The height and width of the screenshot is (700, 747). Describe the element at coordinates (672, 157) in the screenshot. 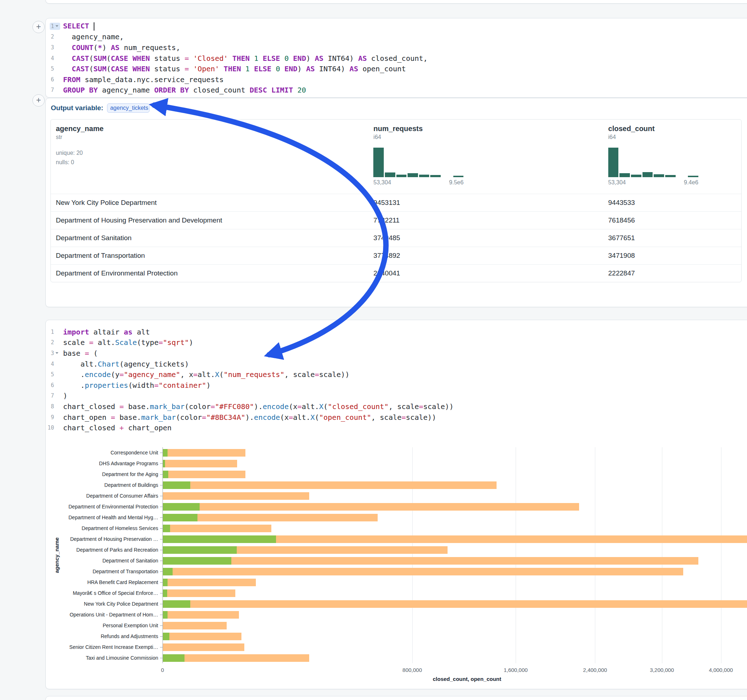

I see `table-header-cell: closed_counti6453,3049.4e6` at that location.